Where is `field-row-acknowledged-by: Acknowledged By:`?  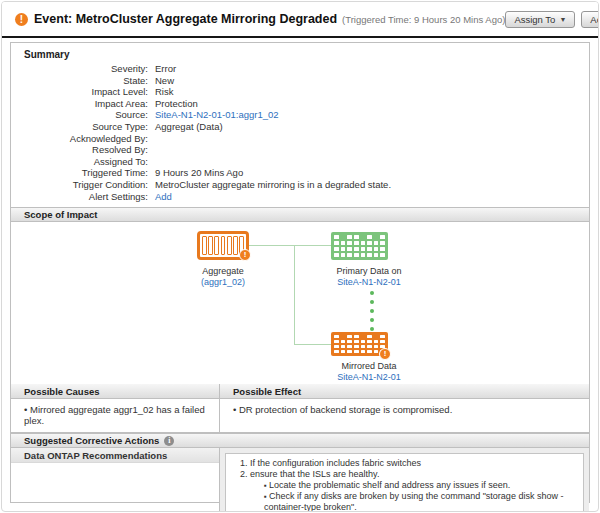
field-row-acknowledged-by: Acknowledged By: is located at coordinates (300, 139).